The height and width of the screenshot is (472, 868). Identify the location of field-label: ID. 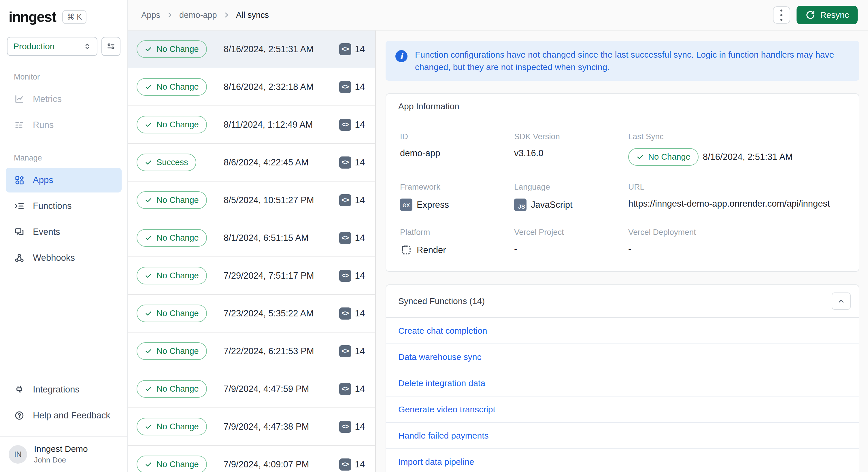
(457, 137).